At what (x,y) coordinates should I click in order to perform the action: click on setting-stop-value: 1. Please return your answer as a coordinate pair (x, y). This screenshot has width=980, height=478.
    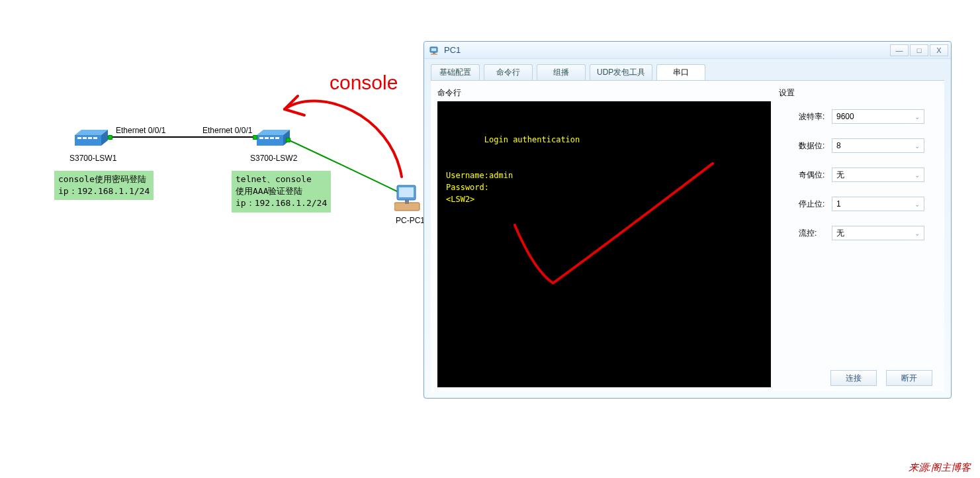
    Looking at the image, I should click on (839, 204).